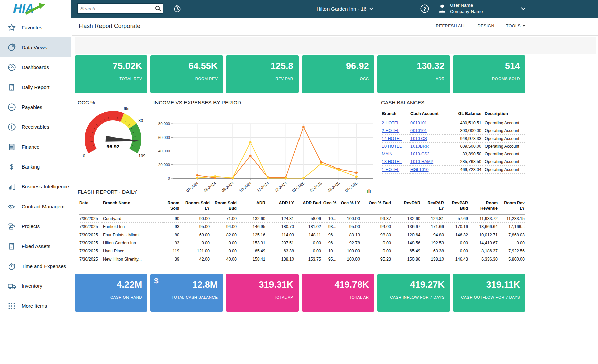 This screenshot has height=364, width=598. Describe the element at coordinates (505, 154) in the screenshot. I see `description-cell: Operating Account` at that location.